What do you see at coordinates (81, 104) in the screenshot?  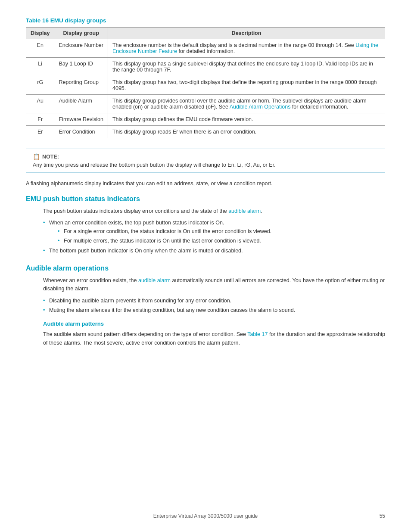 I see `group-cell: Audible Alarm` at bounding box center [81, 104].